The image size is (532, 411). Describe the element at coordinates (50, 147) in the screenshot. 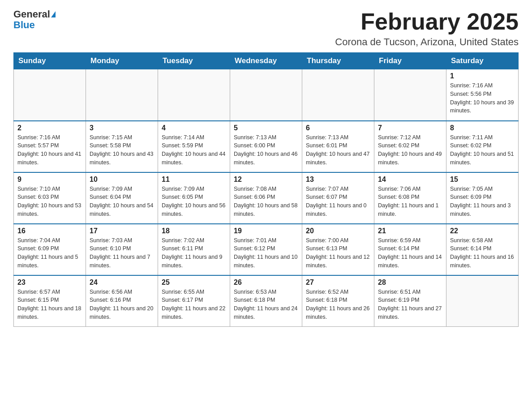

I see `calendar-cell: 2Sunrise: 7:16 AM Sunset: 5:57 PM Daylig…` at that location.